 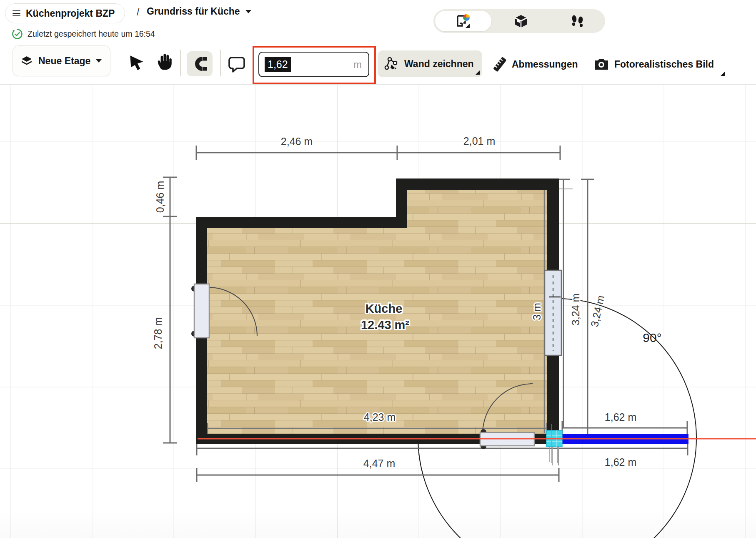 I want to click on photorealistic-label: Fotorealistisches Bild, so click(x=664, y=64).